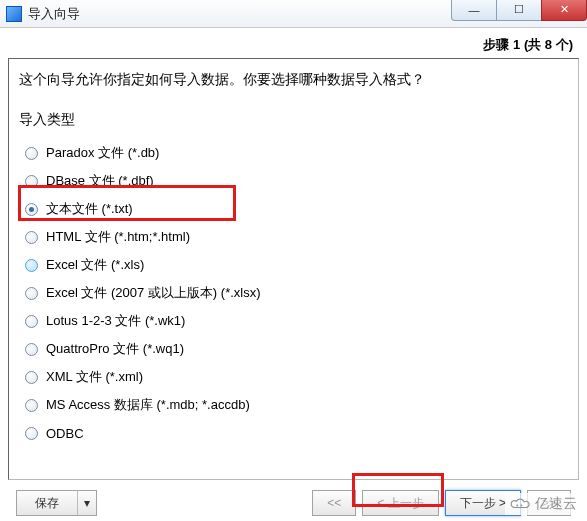 The image size is (587, 521). What do you see at coordinates (294, 349) in the screenshot?
I see `import-option: QuattroPro 文件 (*.wq1)` at bounding box center [294, 349].